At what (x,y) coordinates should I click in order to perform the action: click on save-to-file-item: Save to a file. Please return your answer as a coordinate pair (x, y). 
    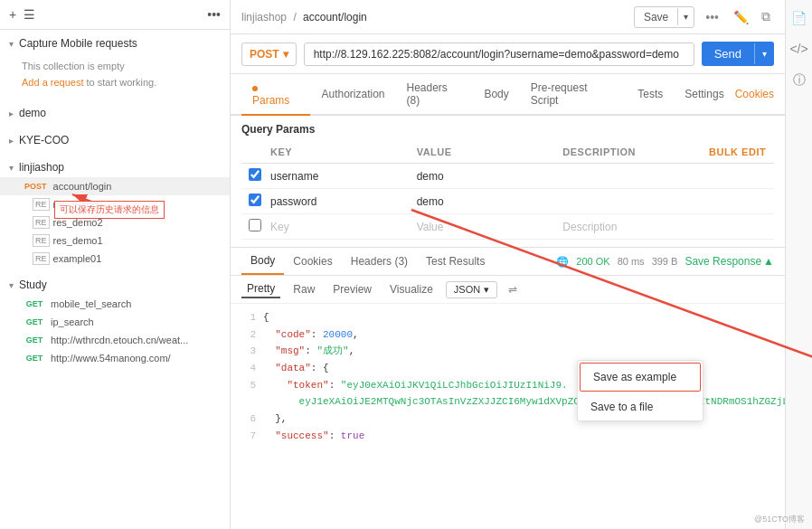
    Looking at the image, I should click on (640, 407).